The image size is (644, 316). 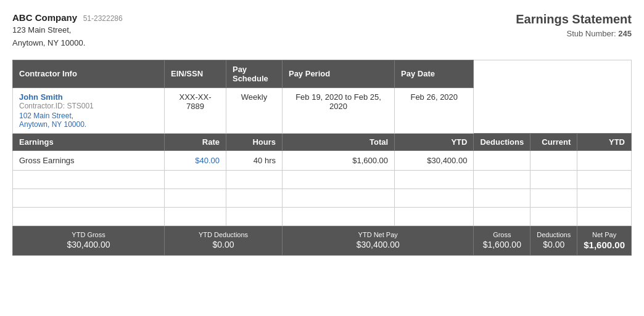 I want to click on stub-number-line: Stub Number: 245, so click(x=574, y=33).